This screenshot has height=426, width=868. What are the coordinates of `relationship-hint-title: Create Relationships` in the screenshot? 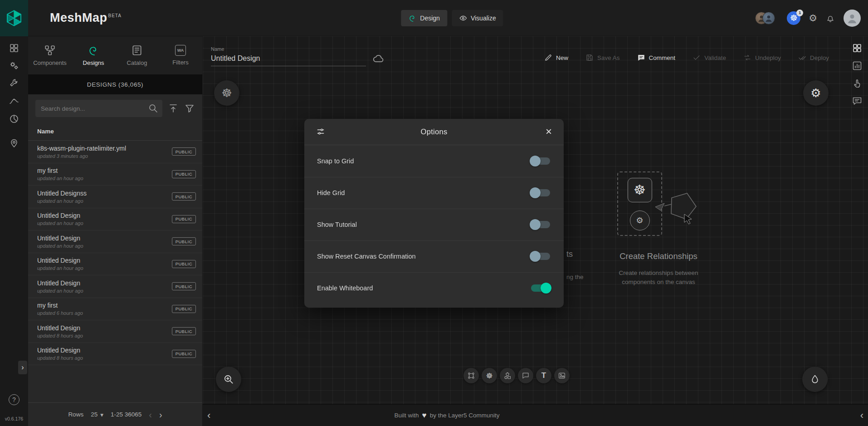 It's located at (658, 256).